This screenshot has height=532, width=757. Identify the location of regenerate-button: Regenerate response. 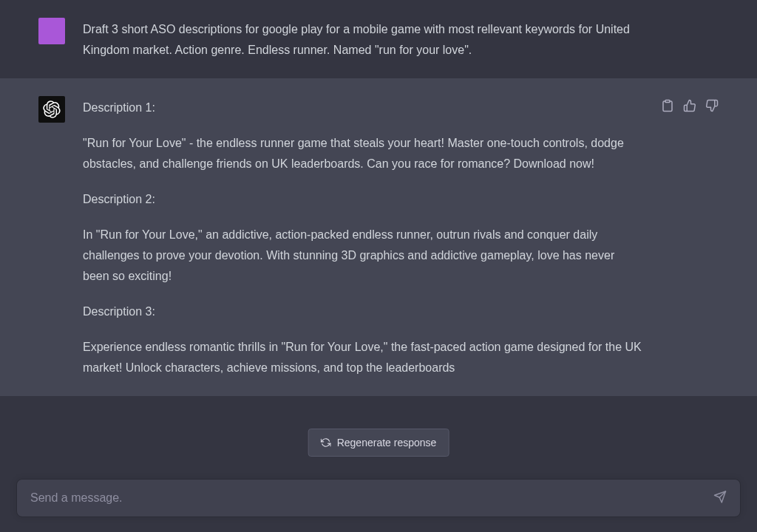
(378, 443).